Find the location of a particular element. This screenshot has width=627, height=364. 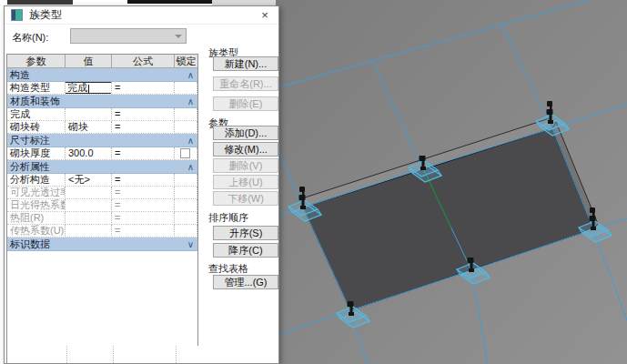

dialog-side-panel: 族类型新建(N)...重命名(R)...删除(E)参数添加(D)...修改(M)… is located at coordinates (243, 185).